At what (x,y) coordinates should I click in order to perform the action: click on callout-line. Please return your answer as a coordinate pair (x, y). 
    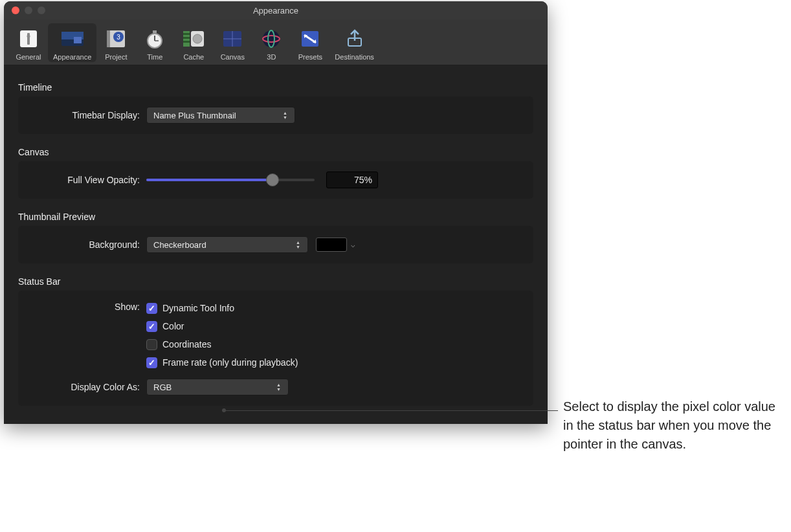
    Looking at the image, I should click on (391, 410).